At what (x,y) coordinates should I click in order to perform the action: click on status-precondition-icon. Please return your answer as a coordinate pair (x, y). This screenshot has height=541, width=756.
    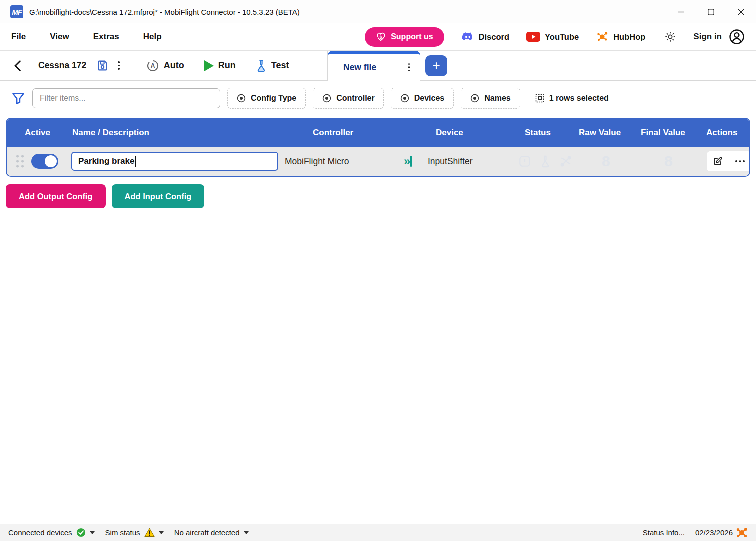
    Looking at the image, I should click on (566, 161).